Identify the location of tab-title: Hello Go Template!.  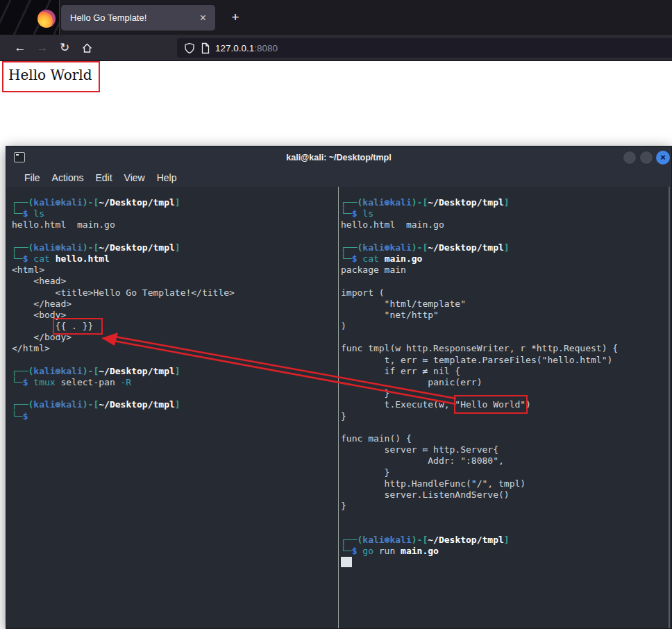
(134, 18).